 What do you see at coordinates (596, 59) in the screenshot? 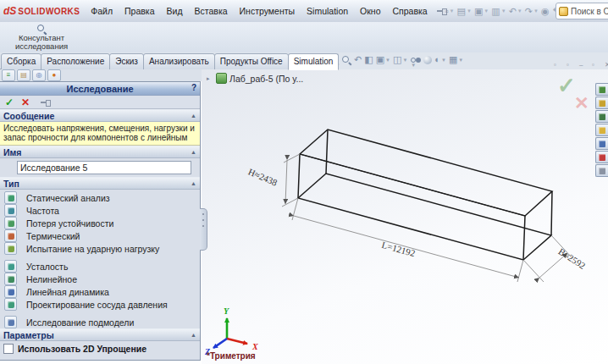
I see `maximize-window-icon: ▫` at bounding box center [596, 59].